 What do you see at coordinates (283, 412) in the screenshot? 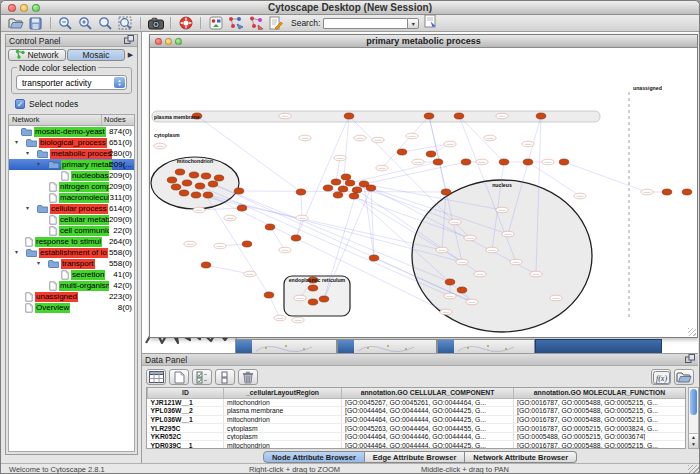
I see `cell-value: plasma membrane` at bounding box center [283, 412].